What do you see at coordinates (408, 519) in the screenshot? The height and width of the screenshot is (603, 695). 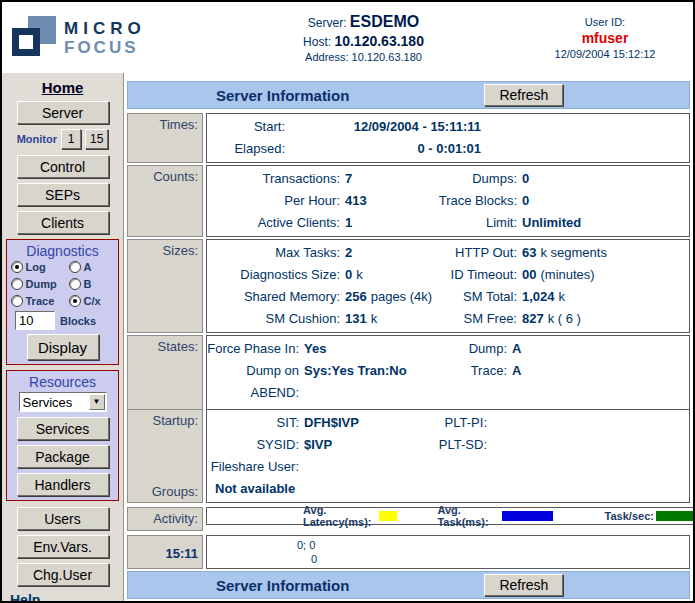 I see `activity-row: Activity: Avg. Latency(ms): Avg. Task(ms…` at bounding box center [408, 519].